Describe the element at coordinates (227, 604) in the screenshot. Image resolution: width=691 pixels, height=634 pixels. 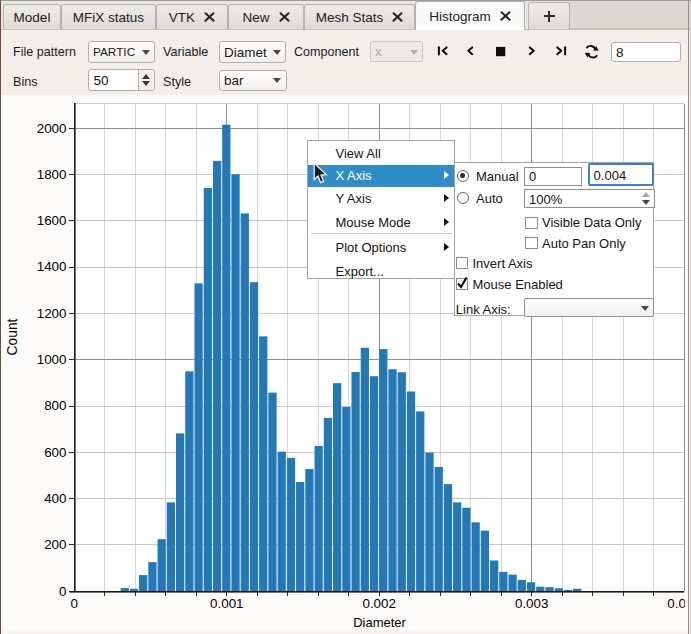
I see `svg-text: 0.001` at that location.